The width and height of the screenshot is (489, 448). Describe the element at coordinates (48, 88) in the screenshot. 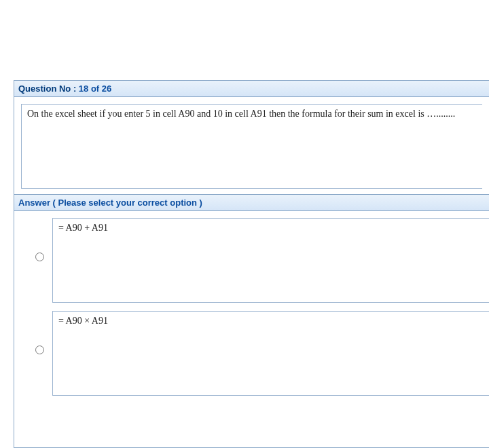

I see `question-header-label: Question No :` at that location.